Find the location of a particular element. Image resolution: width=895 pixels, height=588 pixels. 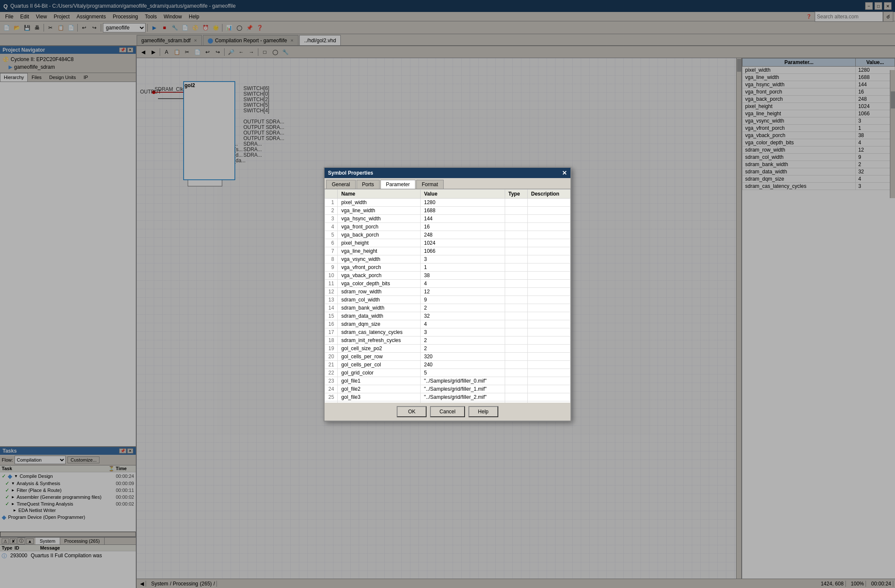

row-num: 11 is located at coordinates (331, 284).